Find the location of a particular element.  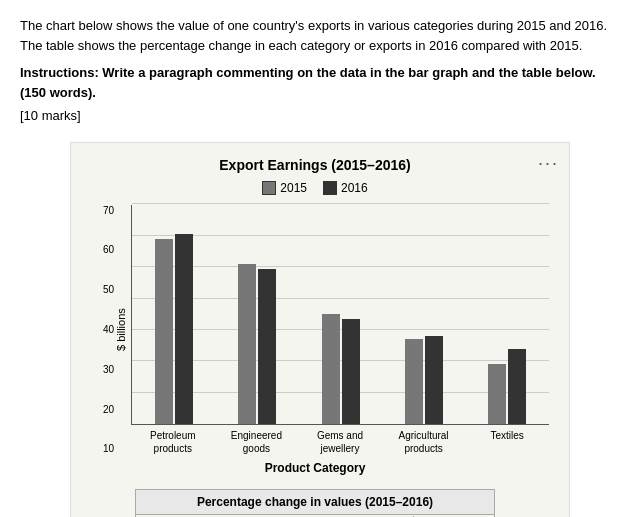

percentage-table: Percentage change in values (2015–2016) … is located at coordinates (315, 504).